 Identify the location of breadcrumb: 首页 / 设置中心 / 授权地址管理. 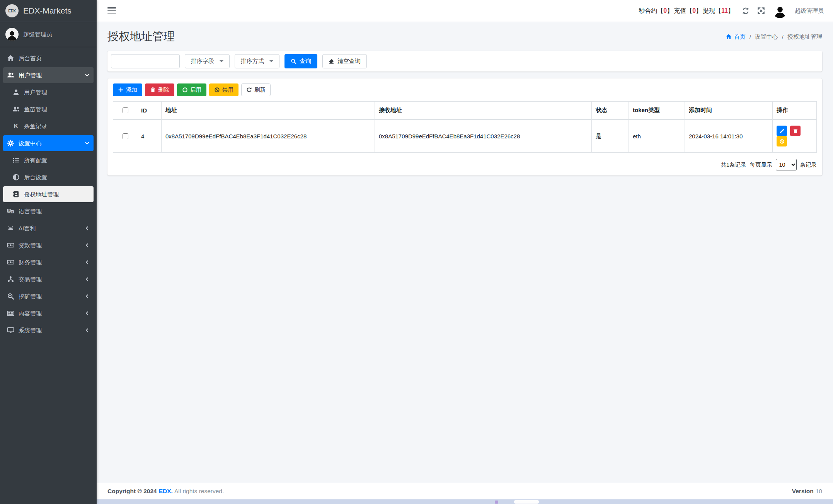
(774, 37).